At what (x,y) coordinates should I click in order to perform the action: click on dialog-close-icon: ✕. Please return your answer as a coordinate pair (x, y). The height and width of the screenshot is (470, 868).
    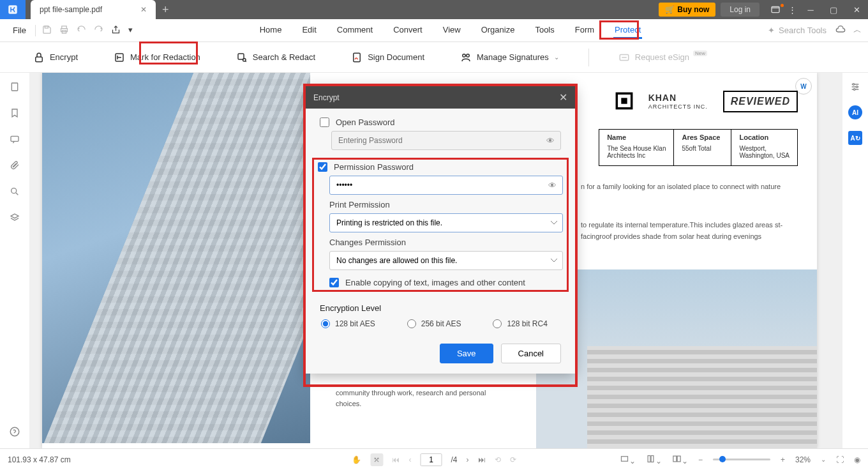
    Looking at the image, I should click on (563, 97).